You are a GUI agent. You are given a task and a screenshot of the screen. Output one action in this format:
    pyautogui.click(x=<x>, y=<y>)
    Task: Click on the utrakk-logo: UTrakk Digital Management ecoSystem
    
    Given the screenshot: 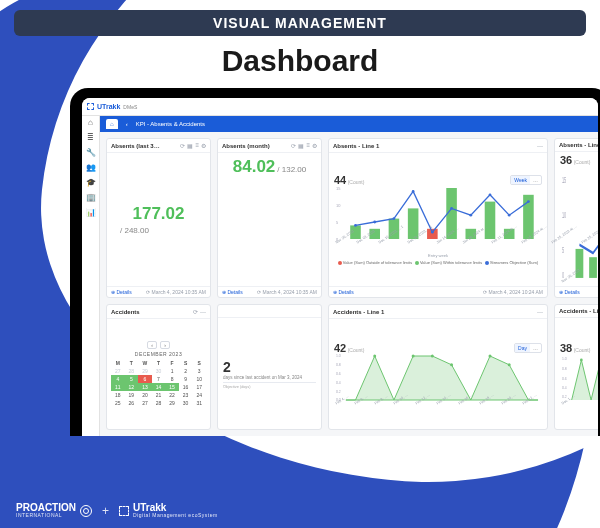 What is the action you would take?
    pyautogui.click(x=168, y=510)
    